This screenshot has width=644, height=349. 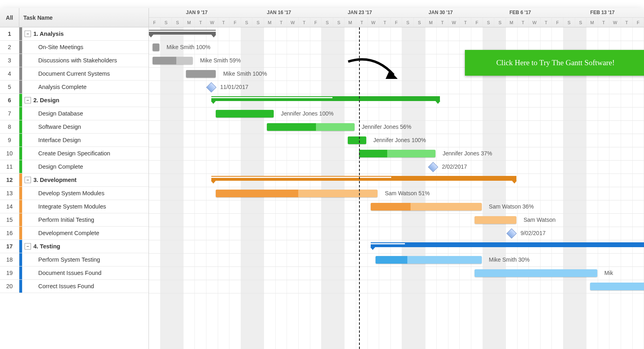 What do you see at coordinates (74, 167) in the screenshot?
I see `task-row: 11Design Complete` at bounding box center [74, 167].